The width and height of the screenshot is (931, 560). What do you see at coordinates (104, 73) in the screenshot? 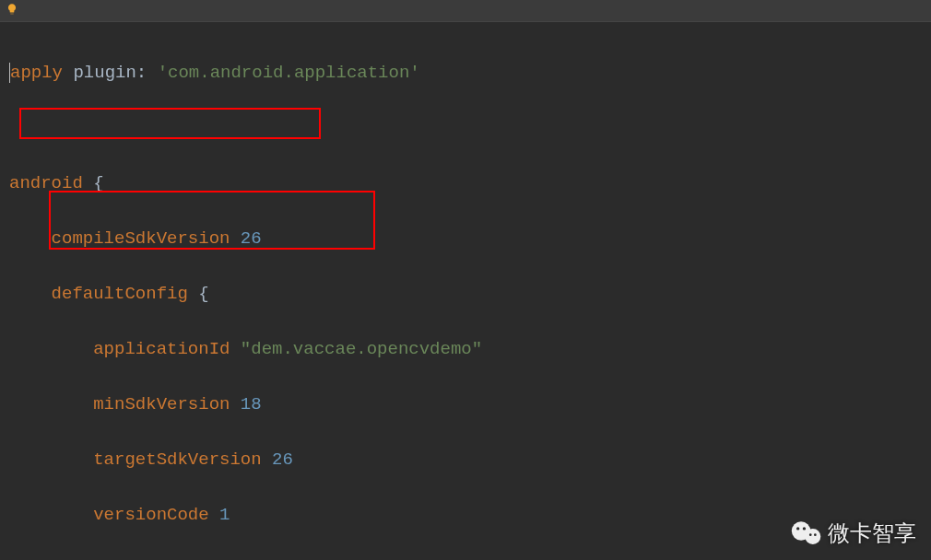
I see `kw-plugin: plugin` at bounding box center [104, 73].